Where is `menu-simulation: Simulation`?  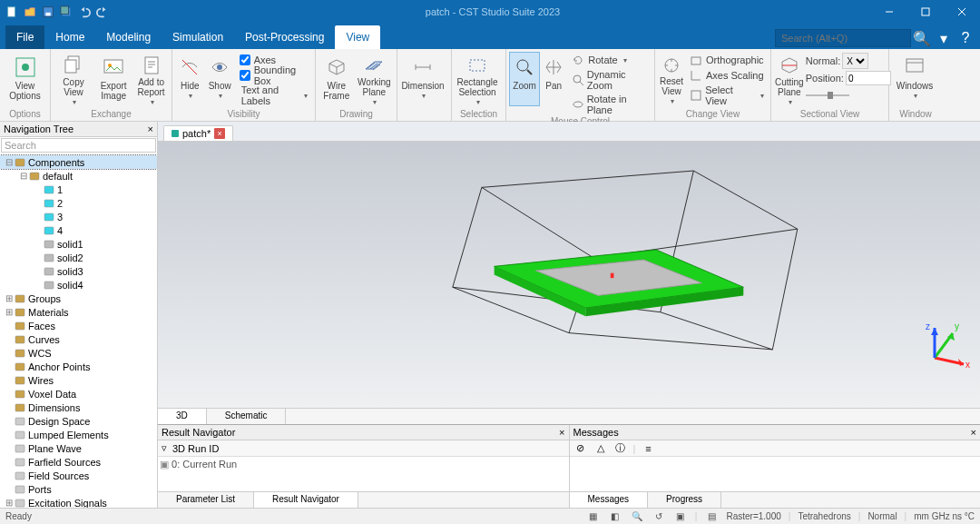 menu-simulation: Simulation is located at coordinates (198, 37).